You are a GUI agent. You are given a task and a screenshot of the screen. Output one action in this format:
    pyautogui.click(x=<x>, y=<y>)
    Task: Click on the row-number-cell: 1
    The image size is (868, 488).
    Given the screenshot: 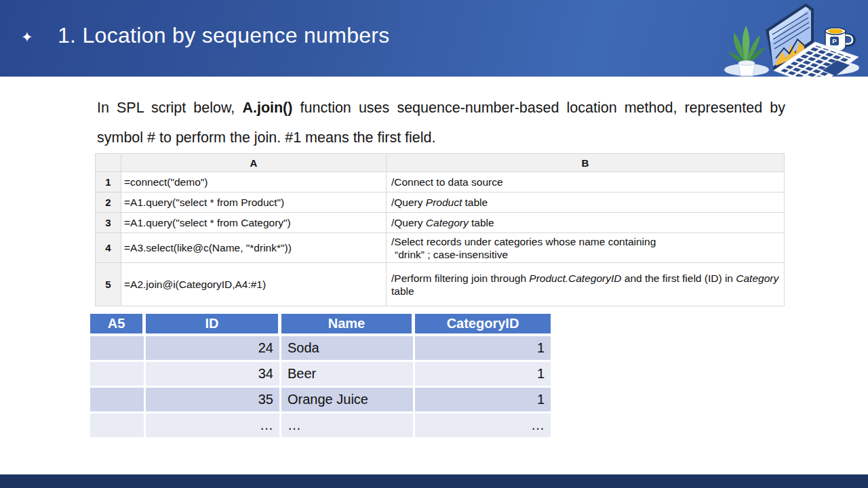 What is the action you would take?
    pyautogui.click(x=108, y=182)
    